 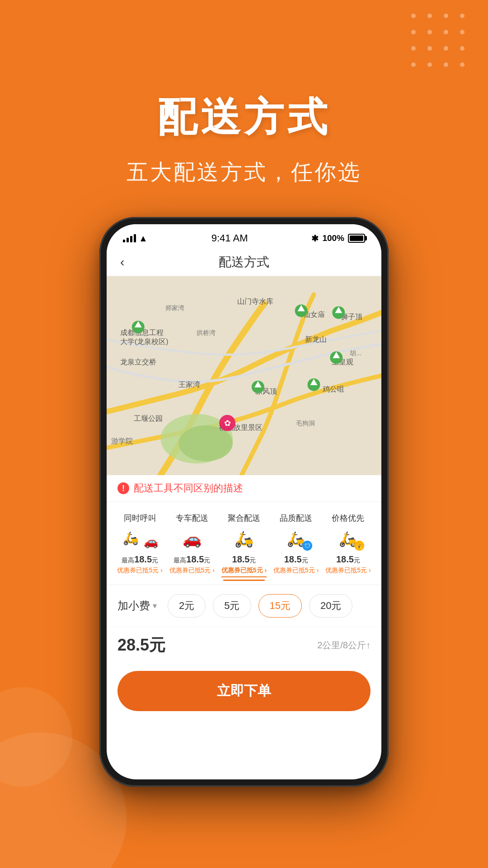 What do you see at coordinates (244, 518) in the screenshot?
I see `option-3-name: 聚合配送` at bounding box center [244, 518].